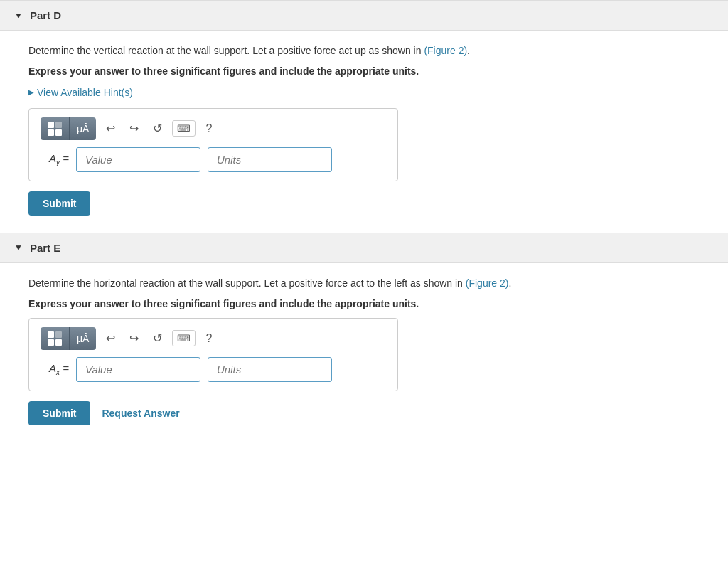 This screenshot has height=584, width=728. Describe the element at coordinates (134, 339) in the screenshot. I see `part-e-redo-button: ↪` at that location.